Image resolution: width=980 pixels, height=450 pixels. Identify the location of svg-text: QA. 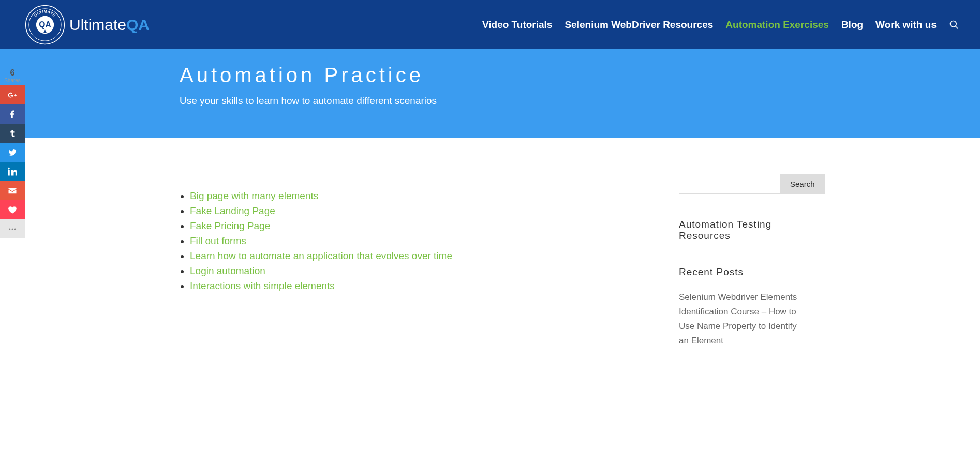
(44, 24).